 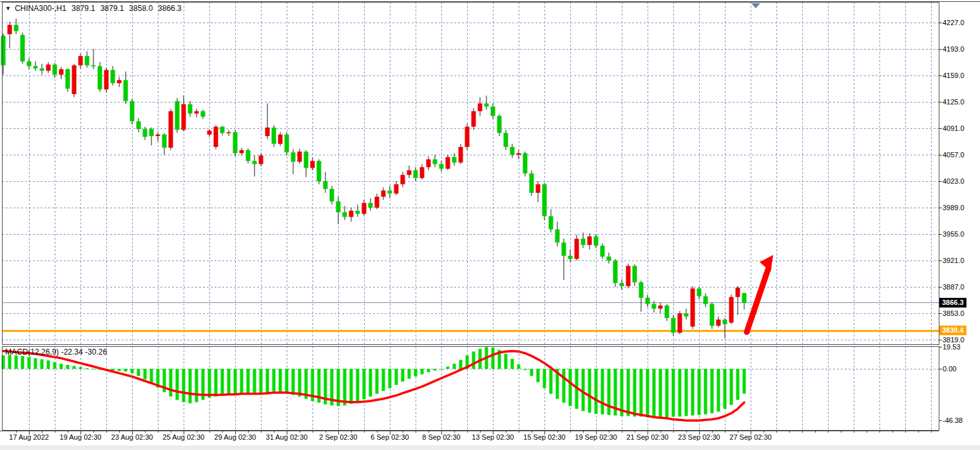 I want to click on price-axis-label: 4057.0, so click(x=961, y=155).